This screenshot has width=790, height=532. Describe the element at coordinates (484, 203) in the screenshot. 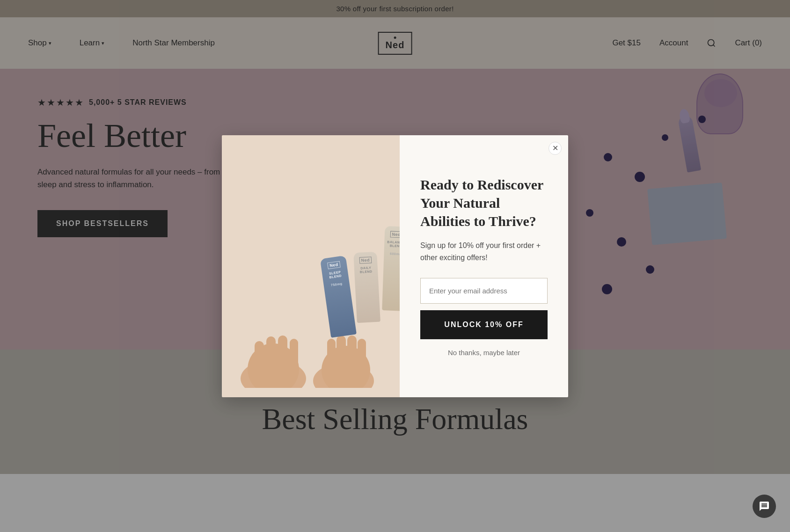

I see `modal-title: Ready to Rediscover Your Natural Abiliti…` at that location.